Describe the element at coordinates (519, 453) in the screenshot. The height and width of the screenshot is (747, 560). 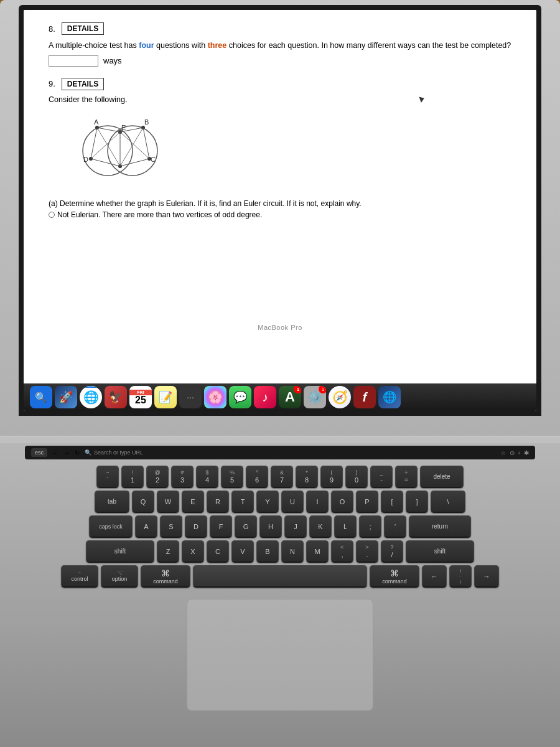
I see `touchbar-back-arrow: ‹` at that location.